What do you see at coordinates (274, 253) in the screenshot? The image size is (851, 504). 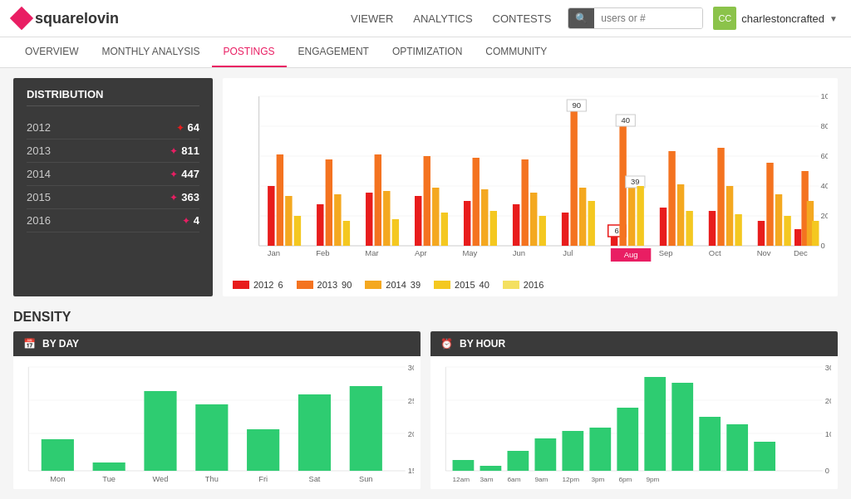 I see `svg-text: Jan` at bounding box center [274, 253].